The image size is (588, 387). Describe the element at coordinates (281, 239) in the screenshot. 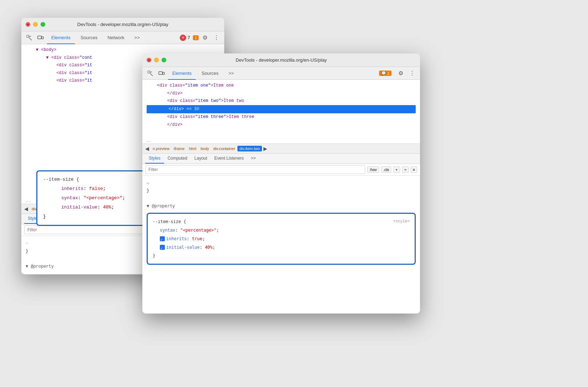

I see `highlight-content-front: <style> --item-size { syntax: "<percenta…` at that location.